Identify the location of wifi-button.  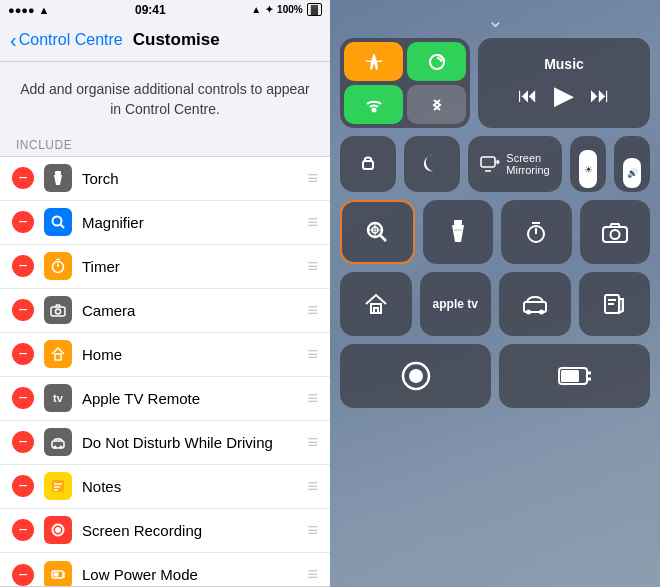
(374, 104).